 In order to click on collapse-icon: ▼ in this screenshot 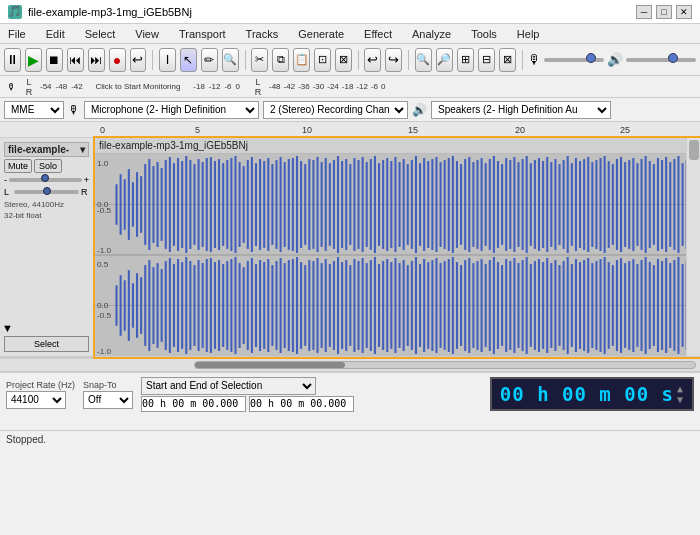, I will do `click(8, 328)`.